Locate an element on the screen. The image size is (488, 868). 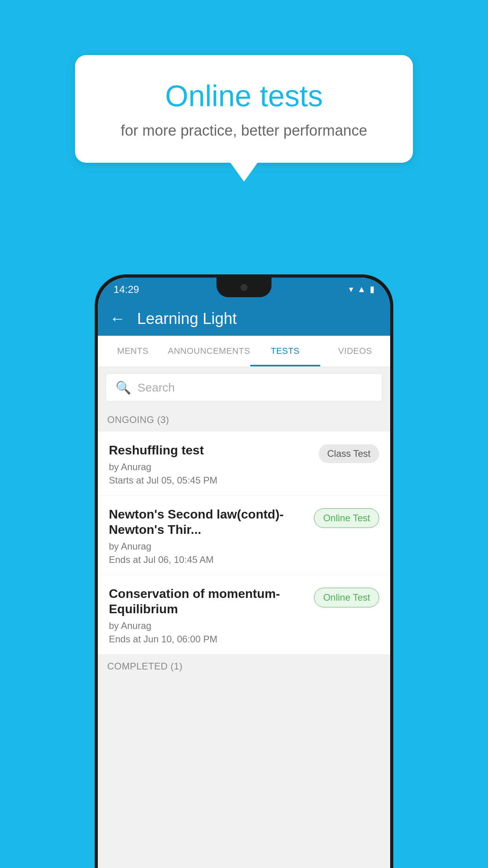
status-bar: 14:29 ▾ ▲ ▮ is located at coordinates (244, 289).